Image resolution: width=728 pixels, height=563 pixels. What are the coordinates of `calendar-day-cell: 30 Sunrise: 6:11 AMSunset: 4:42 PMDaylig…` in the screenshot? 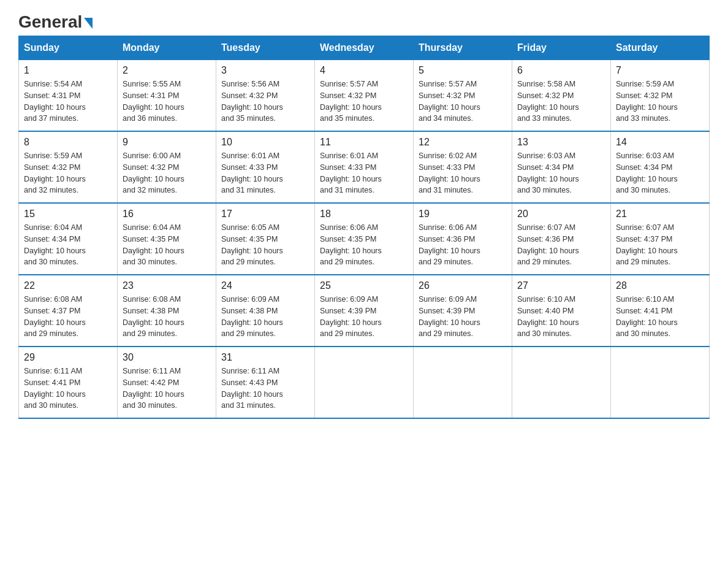 It's located at (167, 383).